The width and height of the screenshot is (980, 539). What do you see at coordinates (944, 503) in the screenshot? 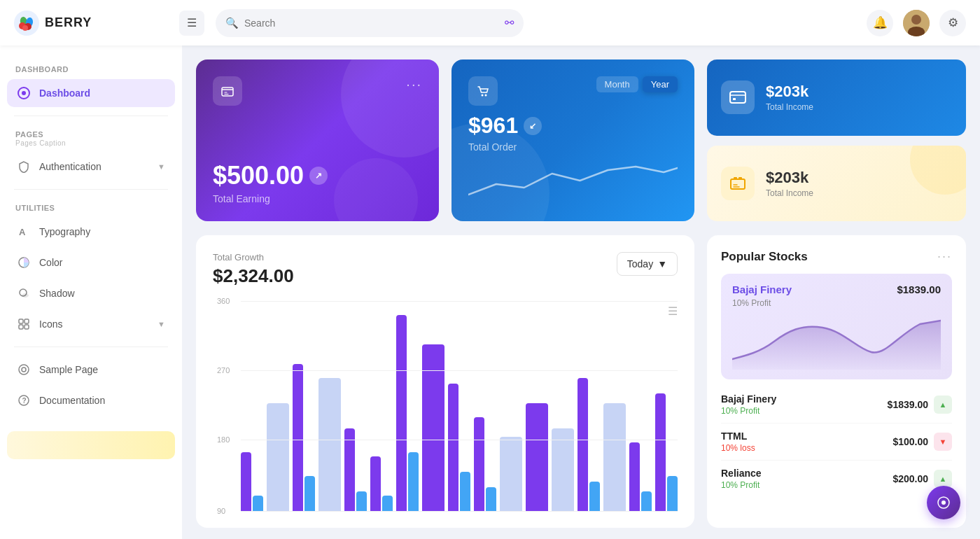
I see `fab-button` at bounding box center [944, 503].